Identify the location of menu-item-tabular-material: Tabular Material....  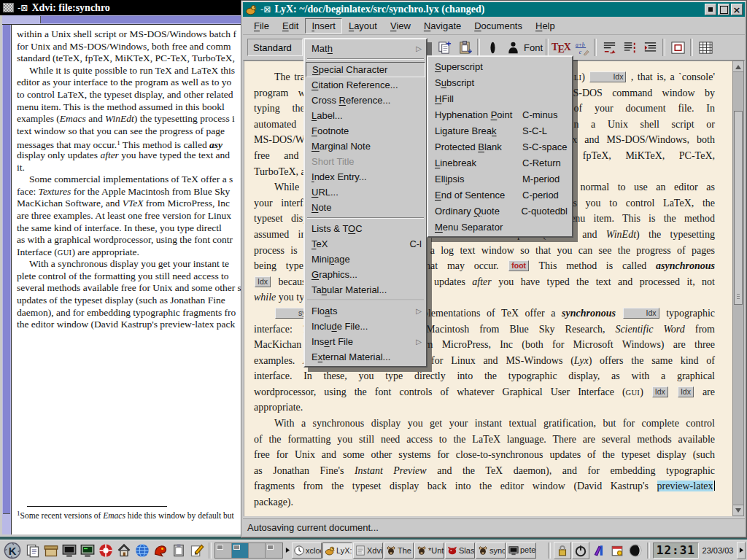
(365, 290).